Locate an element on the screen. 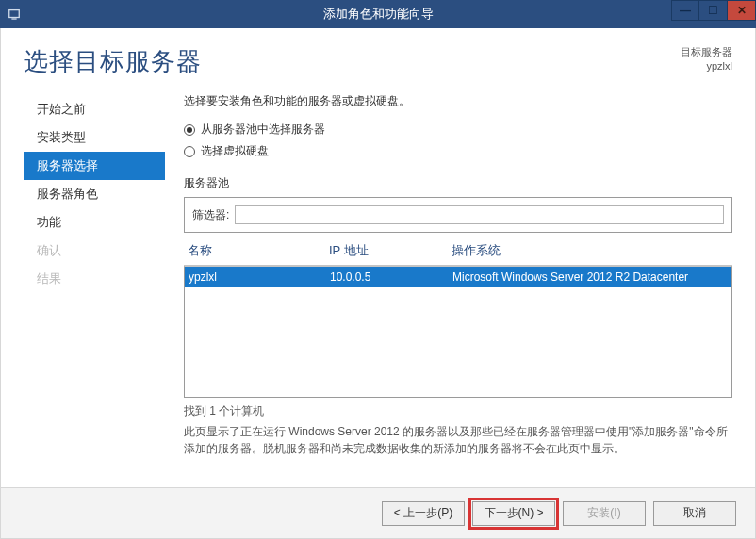 This screenshot has height=539, width=756. radio-select-from-pool: 从服务器池中选择服务器 is located at coordinates (458, 130).